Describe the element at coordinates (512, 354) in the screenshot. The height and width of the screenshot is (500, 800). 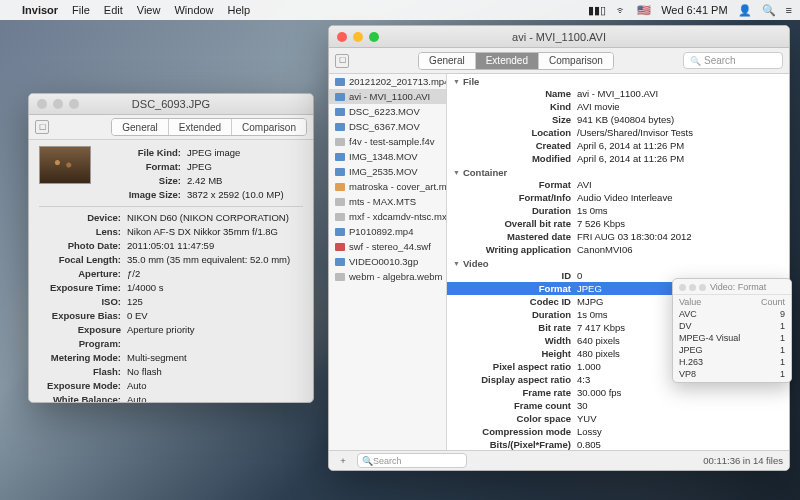
I see `detail-key: Height` at that location.